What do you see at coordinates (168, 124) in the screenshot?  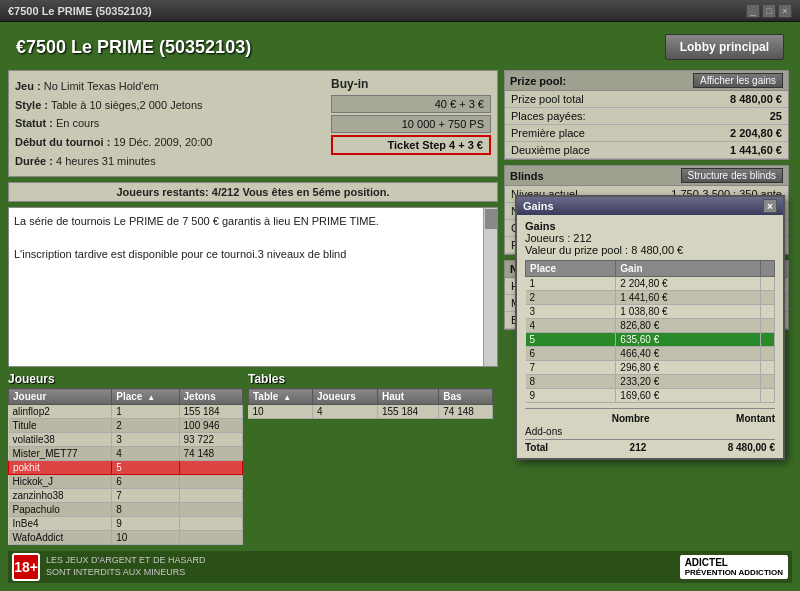 I see `tournament-info: Jeu : No Limit Texas Hold'em Style : Tab…` at bounding box center [168, 124].